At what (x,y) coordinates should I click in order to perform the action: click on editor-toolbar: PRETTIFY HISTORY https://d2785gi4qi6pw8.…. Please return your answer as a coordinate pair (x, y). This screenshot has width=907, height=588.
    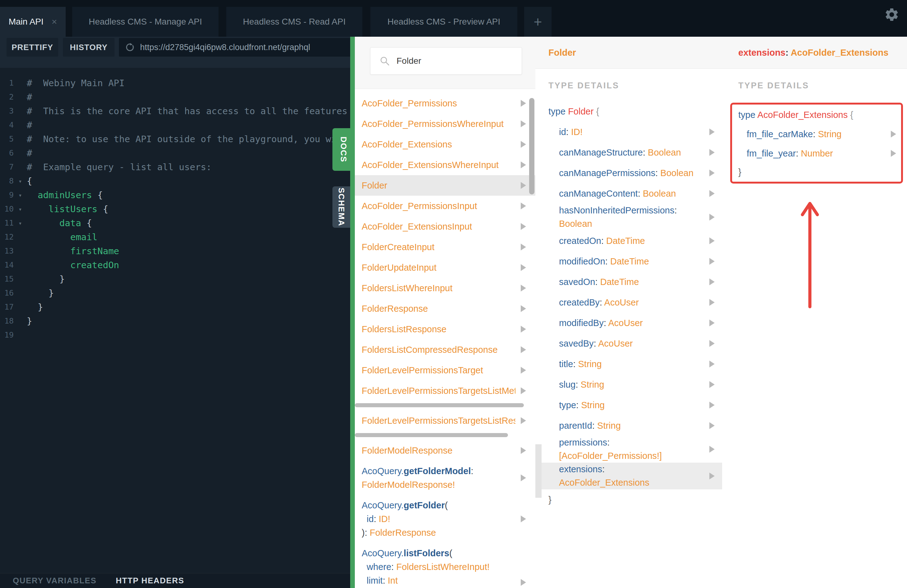
    Looking at the image, I should click on (176, 52).